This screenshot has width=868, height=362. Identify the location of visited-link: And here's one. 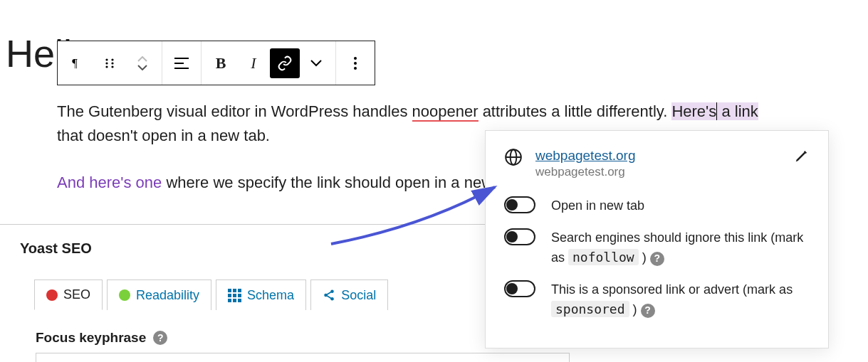
(110, 182).